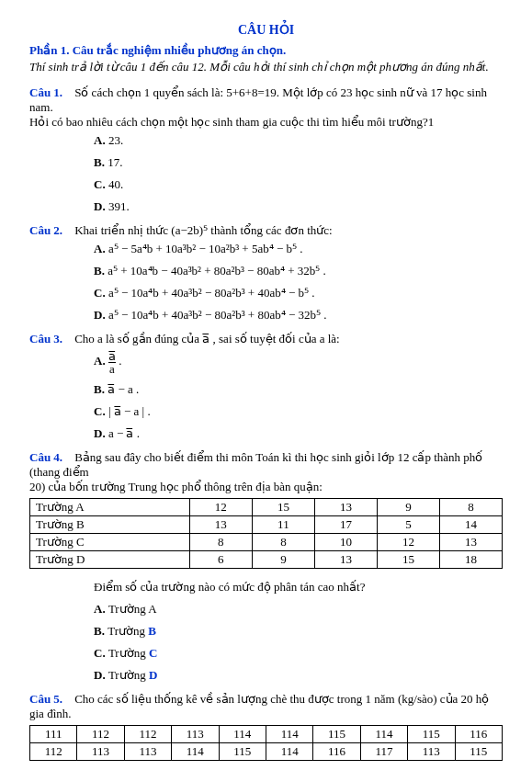 The image size is (532, 770). I want to click on q1-opt-c: C. 40., so click(298, 185).